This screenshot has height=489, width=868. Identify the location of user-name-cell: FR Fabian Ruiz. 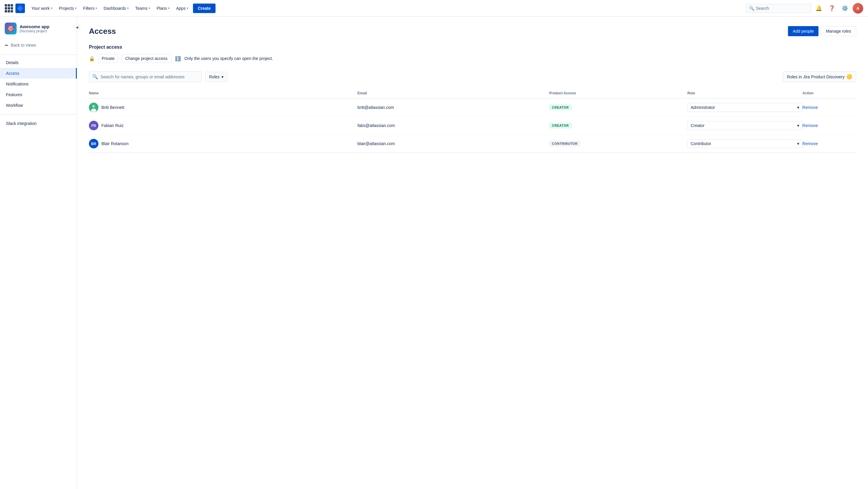
(223, 125).